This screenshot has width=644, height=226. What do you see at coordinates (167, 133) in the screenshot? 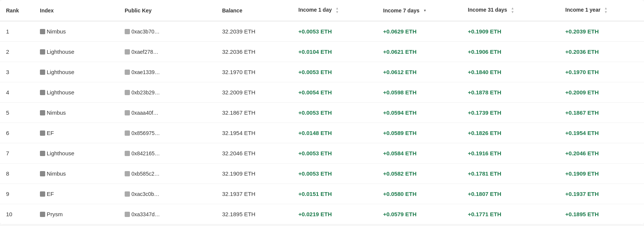
I see `cell-pubkey: 0x856975…` at bounding box center [167, 133].